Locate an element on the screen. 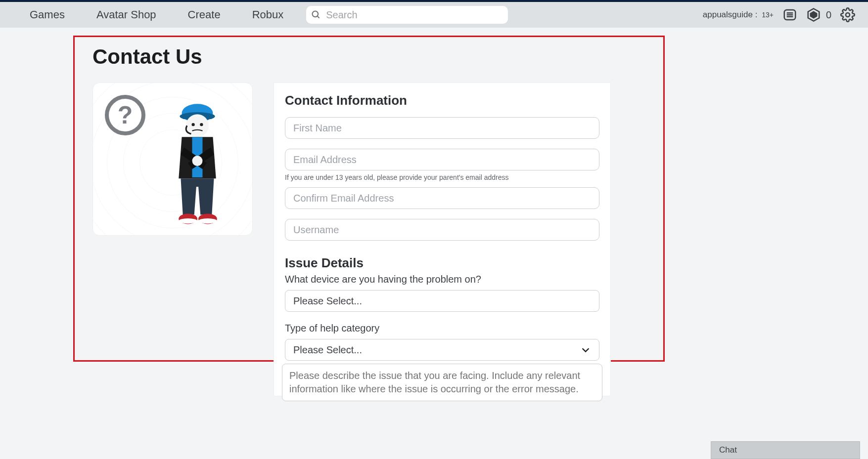  robux-count: 0 is located at coordinates (829, 15).